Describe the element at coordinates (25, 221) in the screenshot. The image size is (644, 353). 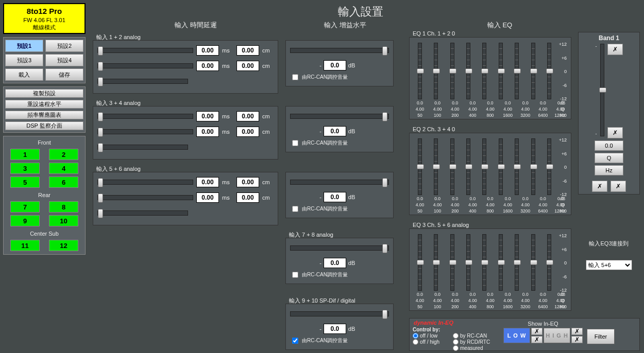
I see `ch-9-button: 9` at that location.